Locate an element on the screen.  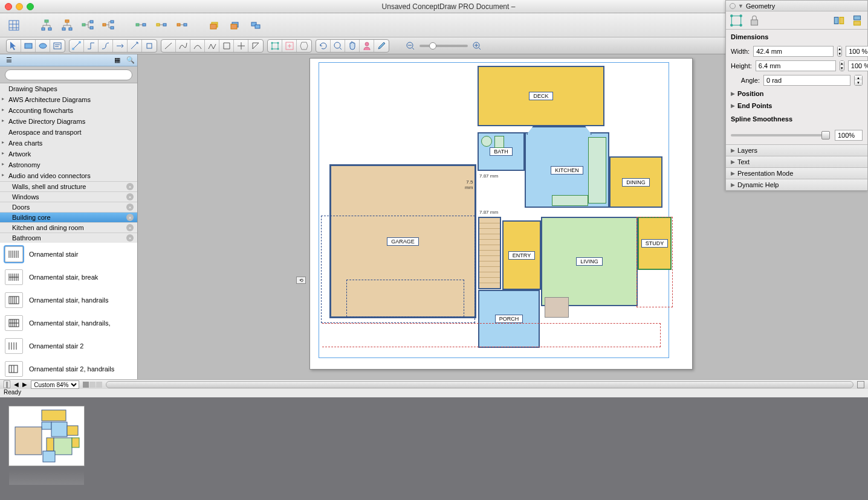
shape-item: Ornamental stair, handrails, is located at coordinates (69, 323).